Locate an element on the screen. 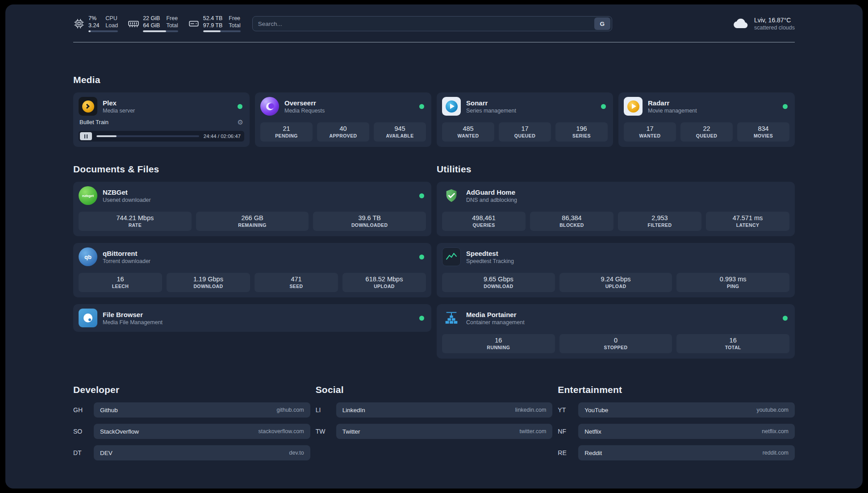 This screenshot has height=493, width=868. service-name: Speedtest is located at coordinates (628, 254).